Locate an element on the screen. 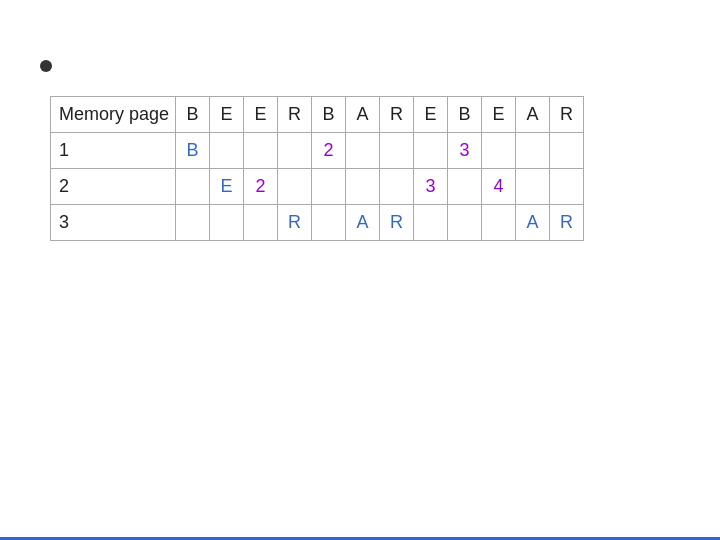 This screenshot has height=540, width=720. col-header-3: R is located at coordinates (295, 115).